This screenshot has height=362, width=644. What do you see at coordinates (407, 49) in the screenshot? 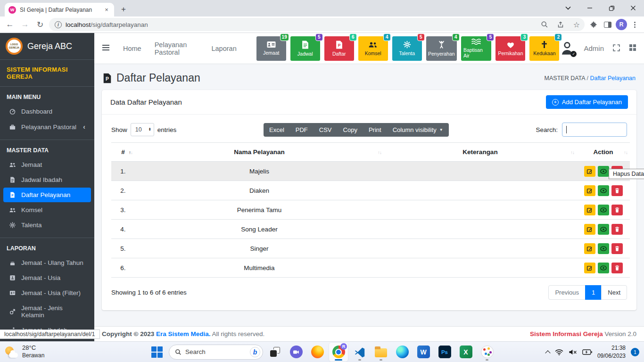
I see `tile-talenta: 5 Talenta` at bounding box center [407, 49].